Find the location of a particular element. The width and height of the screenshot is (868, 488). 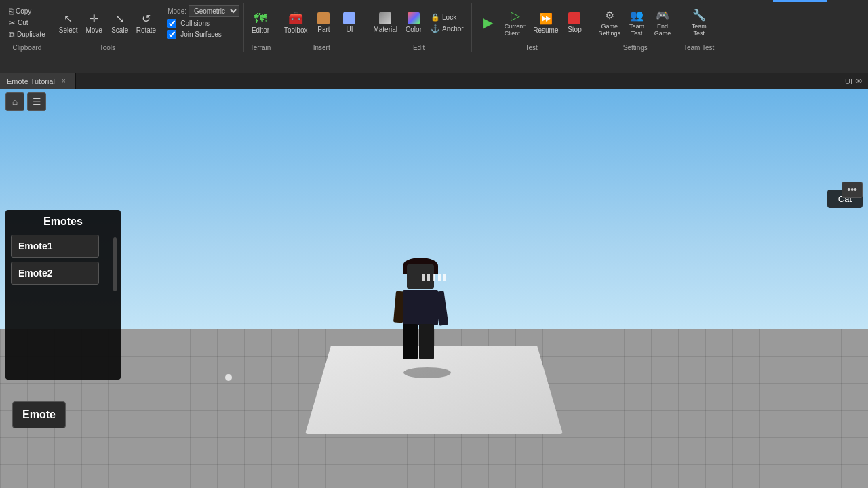

toolbar-group-test: ▶ ▷ Current:Client ⏩ Resume Stop Test is located at coordinates (532, 27).